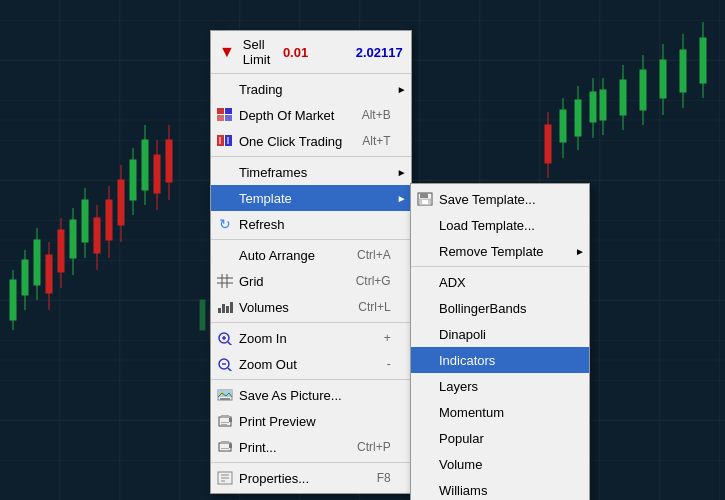  I want to click on trading-label: Trading, so click(315, 90).